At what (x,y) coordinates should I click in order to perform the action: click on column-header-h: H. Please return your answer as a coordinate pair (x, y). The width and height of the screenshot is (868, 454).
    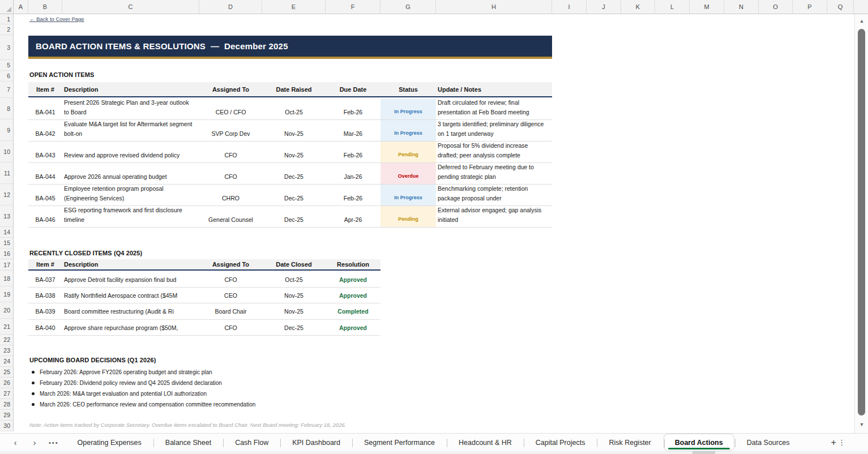
    Looking at the image, I should click on (494, 7).